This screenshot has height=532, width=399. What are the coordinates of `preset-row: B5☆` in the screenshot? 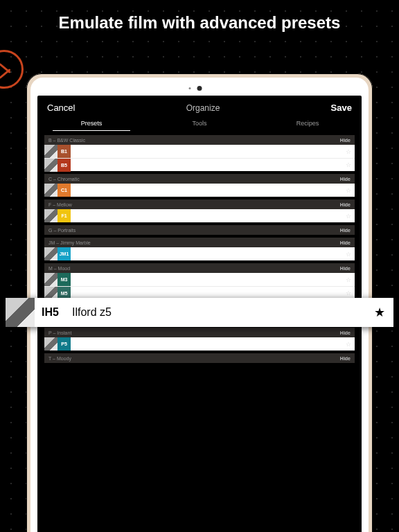 It's located at (200, 165).